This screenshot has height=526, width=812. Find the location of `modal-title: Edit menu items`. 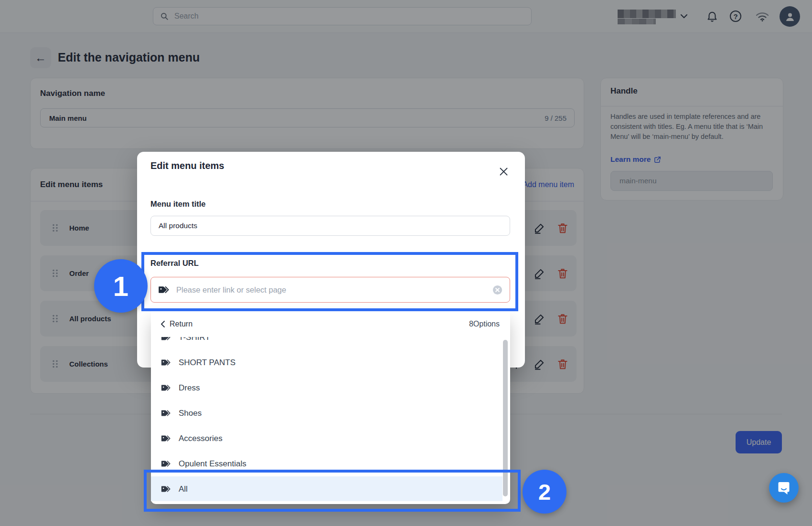

modal-title: Edit menu items is located at coordinates (187, 166).